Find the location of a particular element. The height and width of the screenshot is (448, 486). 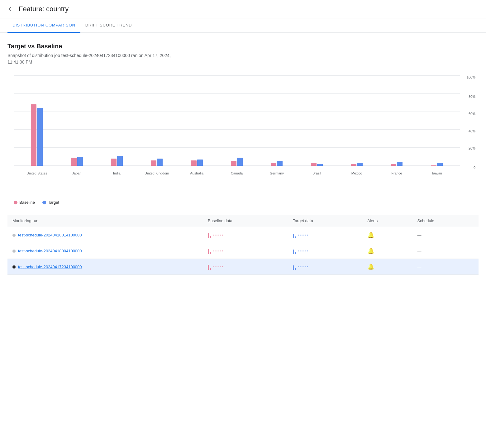

y-label-20: 20% is located at coordinates (472, 148).